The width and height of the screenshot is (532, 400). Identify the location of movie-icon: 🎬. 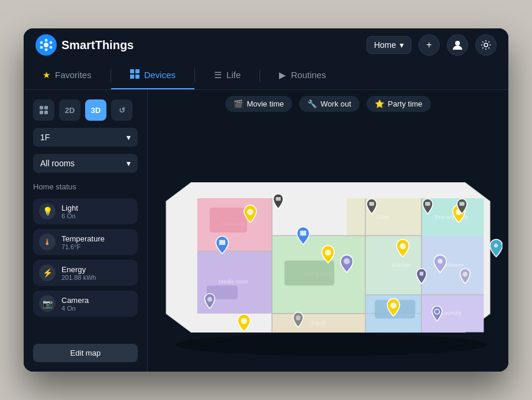
(238, 104).